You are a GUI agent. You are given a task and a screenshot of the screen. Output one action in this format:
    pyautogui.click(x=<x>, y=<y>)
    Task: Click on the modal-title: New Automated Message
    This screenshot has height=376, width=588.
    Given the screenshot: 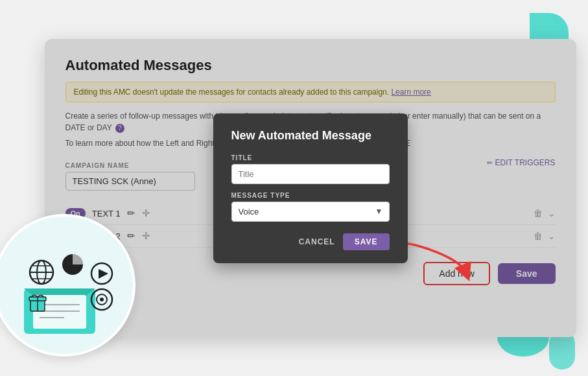 What is the action you would take?
    pyautogui.click(x=311, y=136)
    